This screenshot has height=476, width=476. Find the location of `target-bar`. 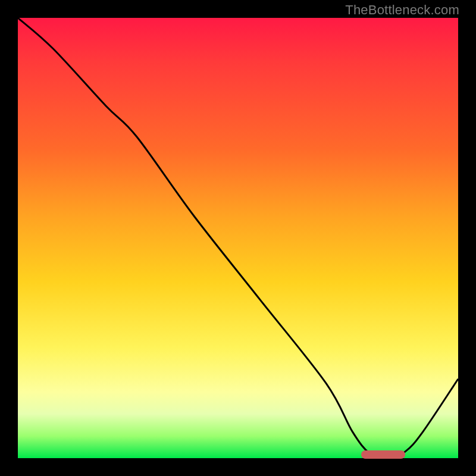

target-bar is located at coordinates (383, 455).